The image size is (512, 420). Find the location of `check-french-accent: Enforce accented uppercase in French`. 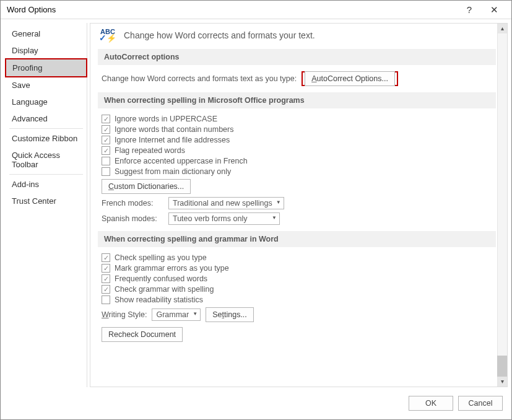

check-french-accent: Enforce accented uppercase in French is located at coordinates (298, 161).